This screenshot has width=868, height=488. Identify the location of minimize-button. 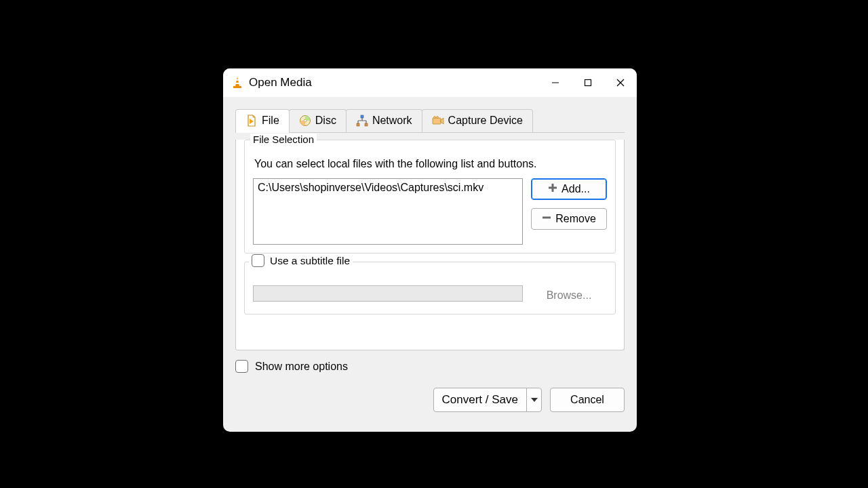
(555, 83).